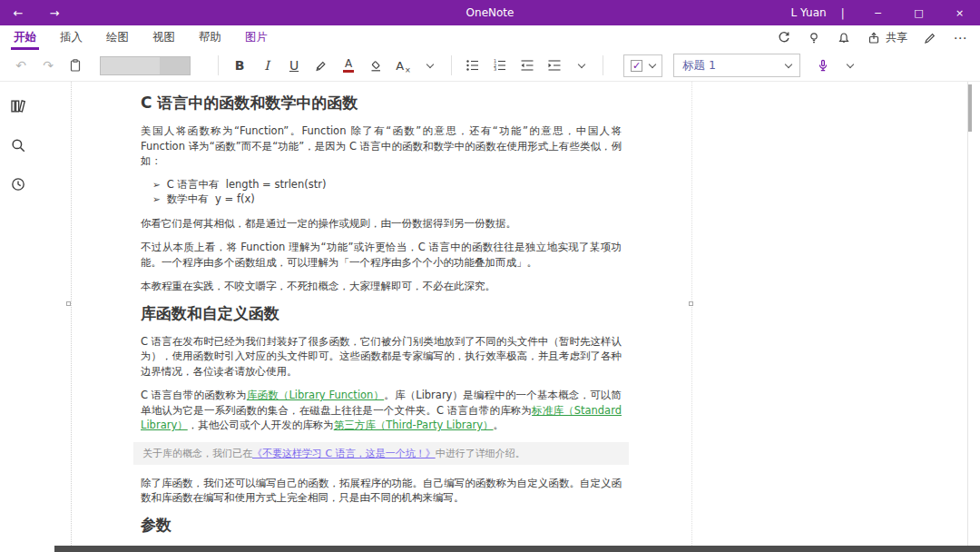  I want to click on numbered-list-icon: 123, so click(500, 65).